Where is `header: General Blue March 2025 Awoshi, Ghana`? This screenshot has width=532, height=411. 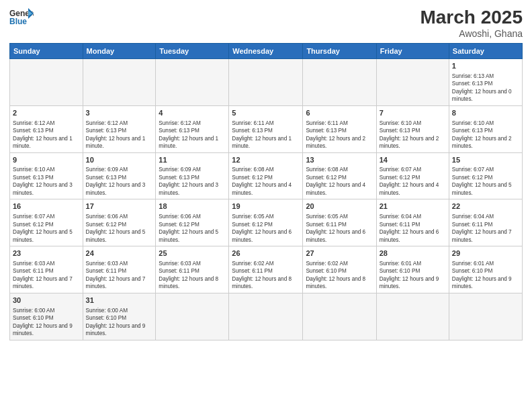
header: General Blue March 2025 Awoshi, Ghana is located at coordinates (266, 23).